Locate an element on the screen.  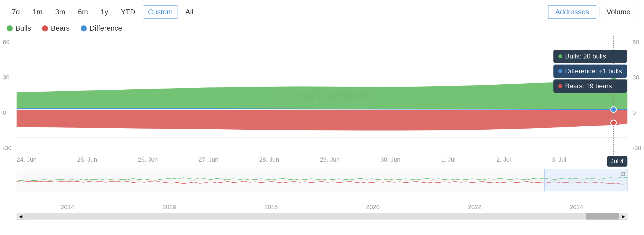
date-badge: Jul 4 is located at coordinates (617, 161).